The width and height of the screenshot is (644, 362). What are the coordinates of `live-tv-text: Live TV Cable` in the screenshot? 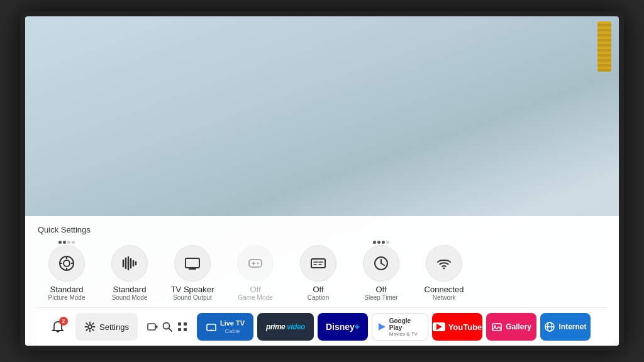 It's located at (233, 327).